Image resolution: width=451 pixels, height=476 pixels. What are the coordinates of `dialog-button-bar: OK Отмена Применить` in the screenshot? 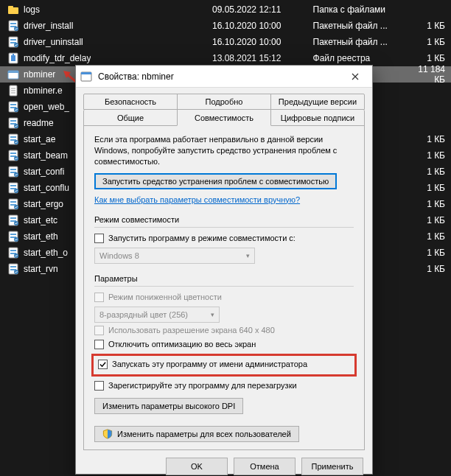 It's located at (224, 463).